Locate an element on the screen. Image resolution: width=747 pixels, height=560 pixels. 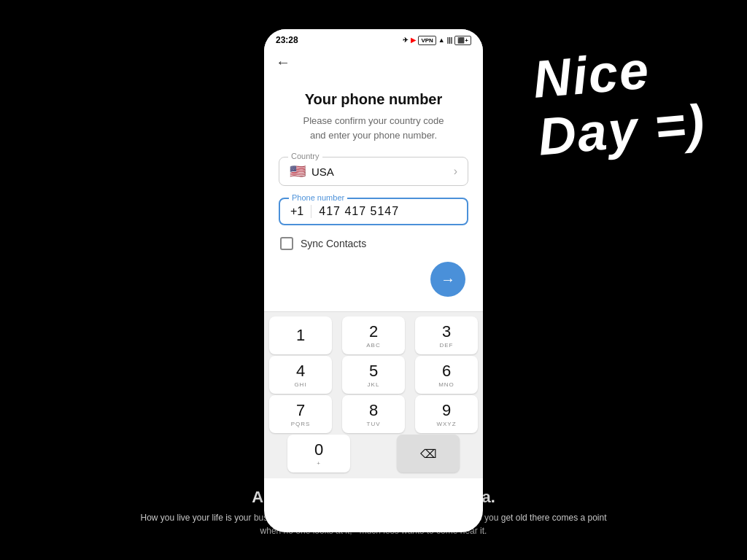
key-8: 8 TUV is located at coordinates (374, 414).